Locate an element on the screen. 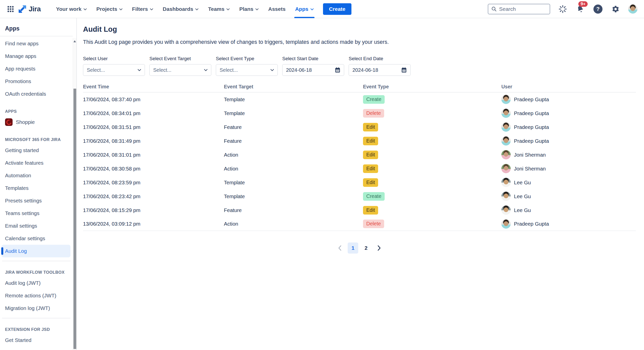 The width and height of the screenshot is (644, 350). calendar-icon is located at coordinates (338, 70).